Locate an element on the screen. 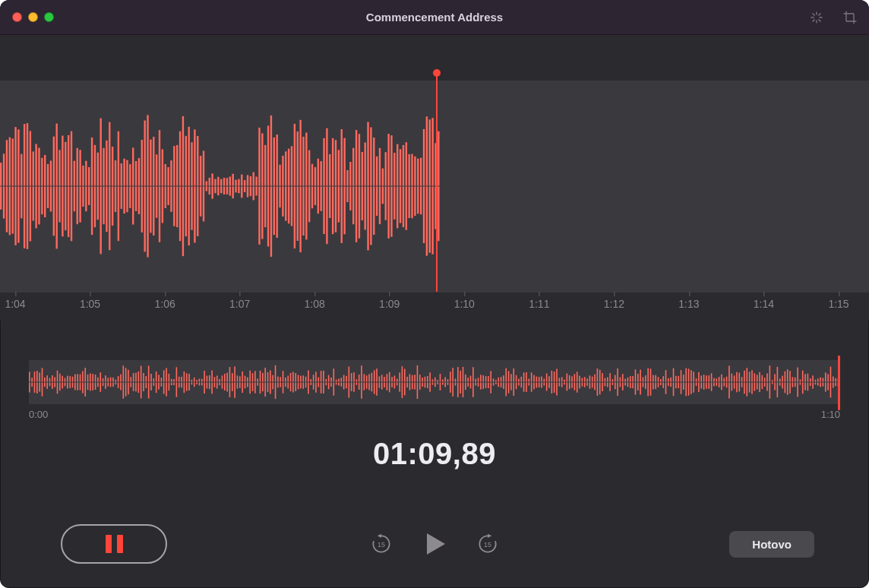  ruler-tick: 1:10 is located at coordinates (465, 304).